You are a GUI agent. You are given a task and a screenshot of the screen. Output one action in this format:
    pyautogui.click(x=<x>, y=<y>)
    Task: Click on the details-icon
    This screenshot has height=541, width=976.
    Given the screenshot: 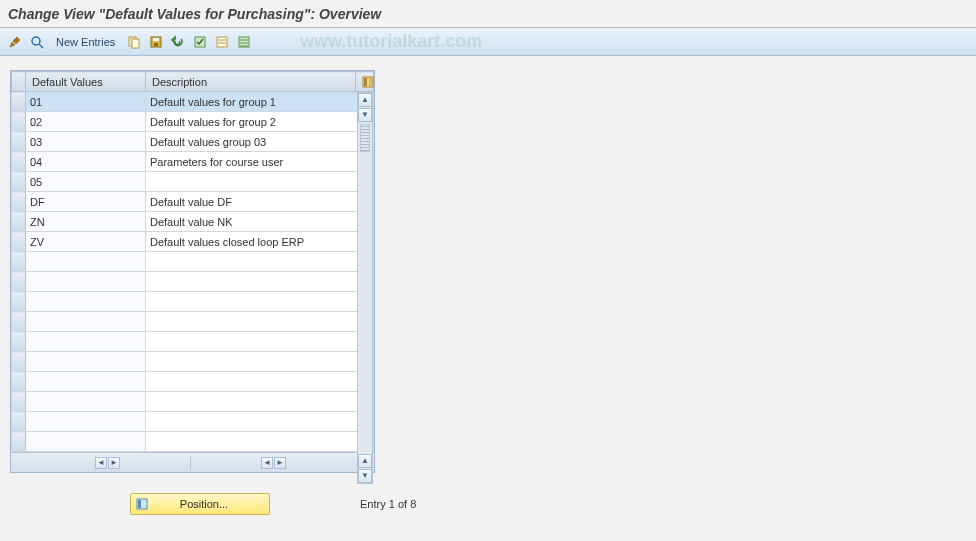 What is the action you would take?
    pyautogui.click(x=37, y=42)
    